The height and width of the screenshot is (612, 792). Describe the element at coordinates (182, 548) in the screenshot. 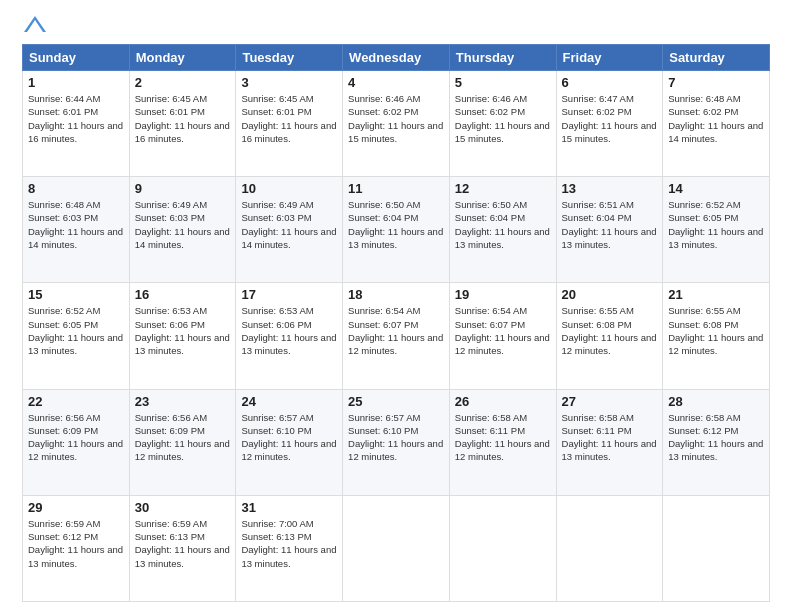

I see `calendar-cell: 30 Sunrise: 6:59 AM Sunset: 6:13 PM Dayl…` at that location.